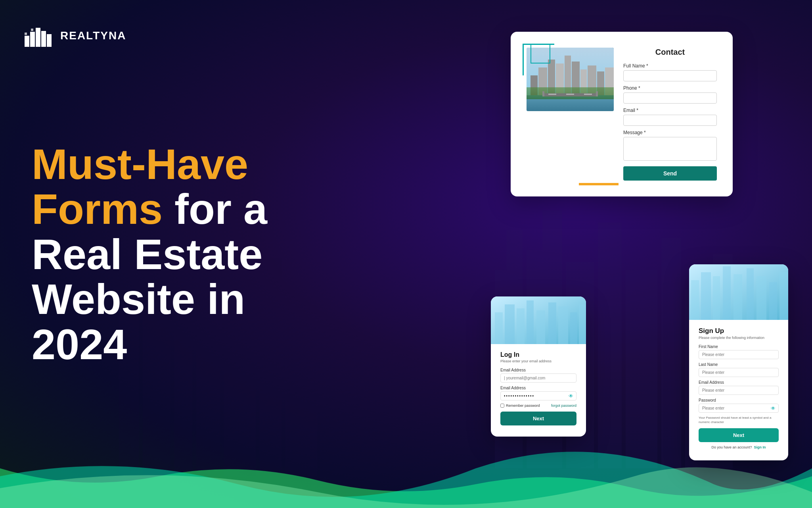 Image resolution: width=812 pixels, height=508 pixels. What do you see at coordinates (670, 173) in the screenshot?
I see `send-button: Send` at bounding box center [670, 173].